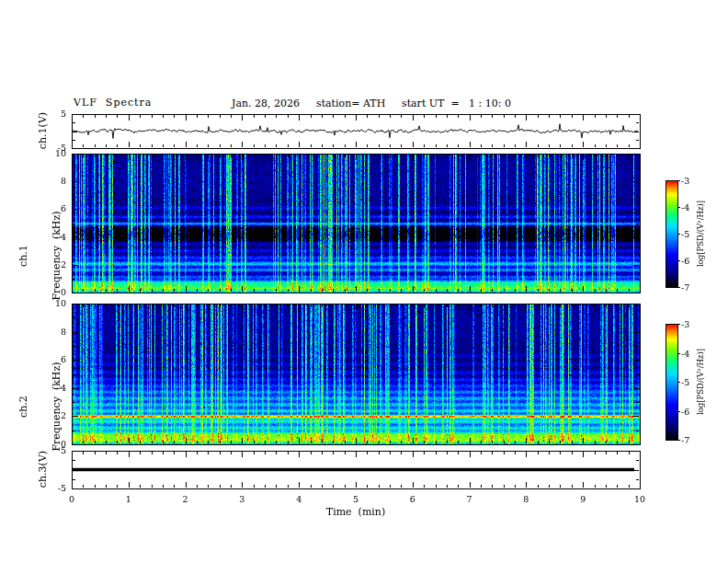 This screenshot has width=728, height=563. Describe the element at coordinates (689, 235) in the screenshot. I see `ch1-colorbar-tick-label: -5` at that location.